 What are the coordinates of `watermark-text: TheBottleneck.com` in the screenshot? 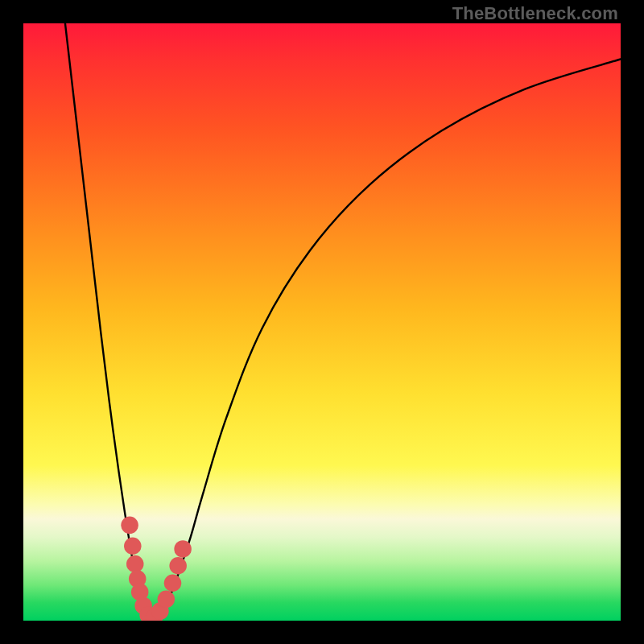 It's located at (535, 14).